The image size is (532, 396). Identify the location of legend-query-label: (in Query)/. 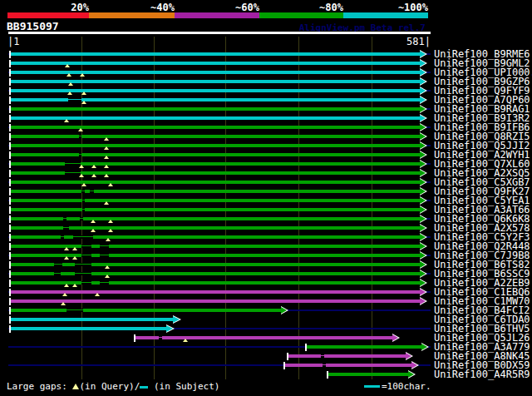
(110, 386).